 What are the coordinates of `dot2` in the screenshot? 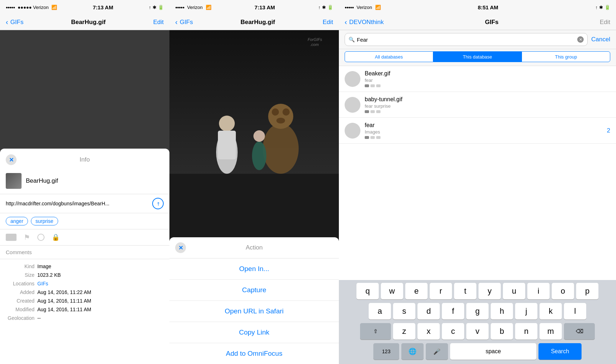 It's located at (373, 112).